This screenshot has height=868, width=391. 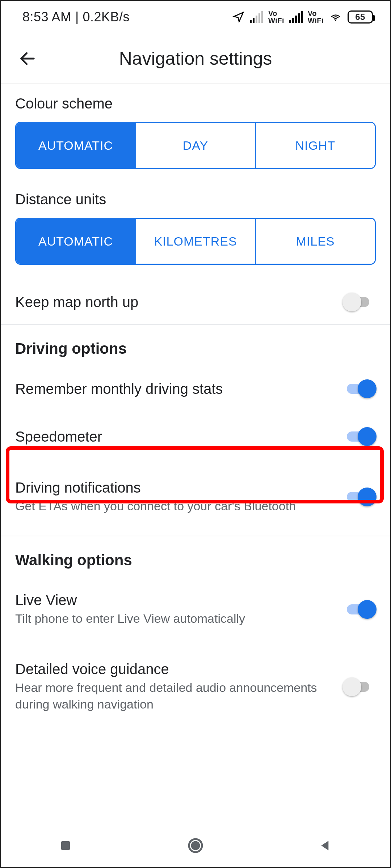 What do you see at coordinates (360, 609) in the screenshot?
I see `live-view-switch` at bounding box center [360, 609].